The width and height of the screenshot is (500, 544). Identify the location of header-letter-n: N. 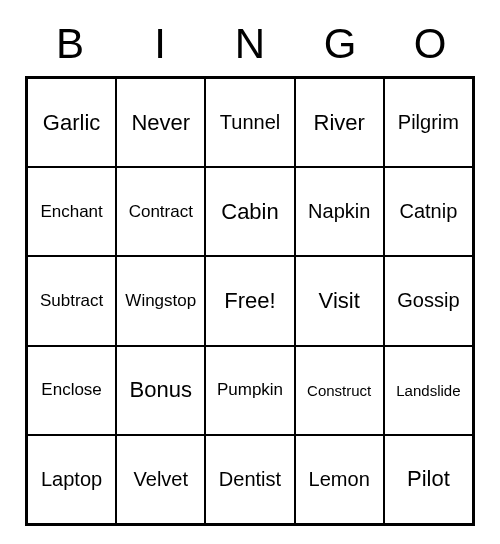
(250, 44).